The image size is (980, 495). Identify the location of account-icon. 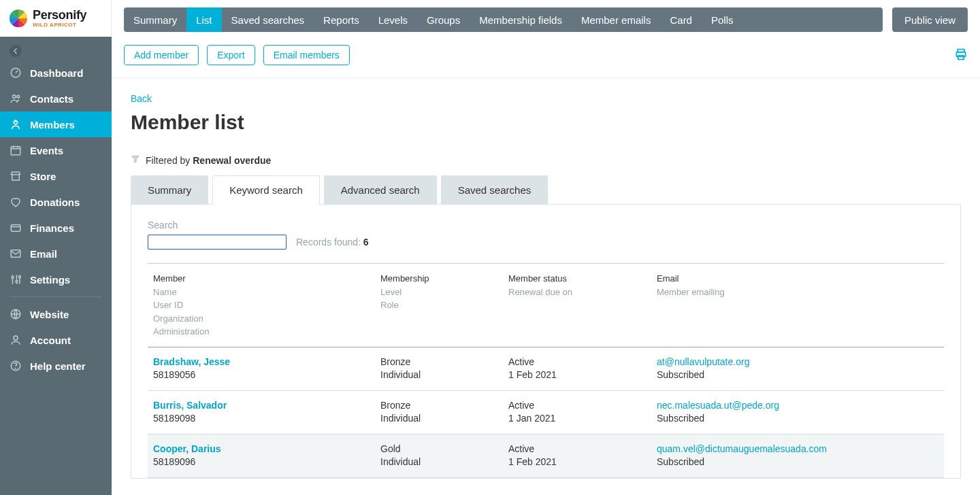
(16, 340).